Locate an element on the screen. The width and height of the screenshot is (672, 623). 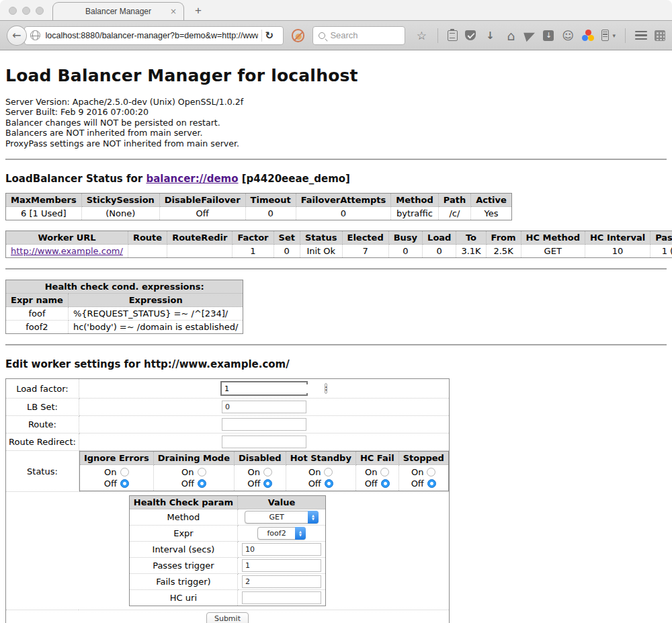
status-radio-cell: OnOff is located at coordinates (194, 479).